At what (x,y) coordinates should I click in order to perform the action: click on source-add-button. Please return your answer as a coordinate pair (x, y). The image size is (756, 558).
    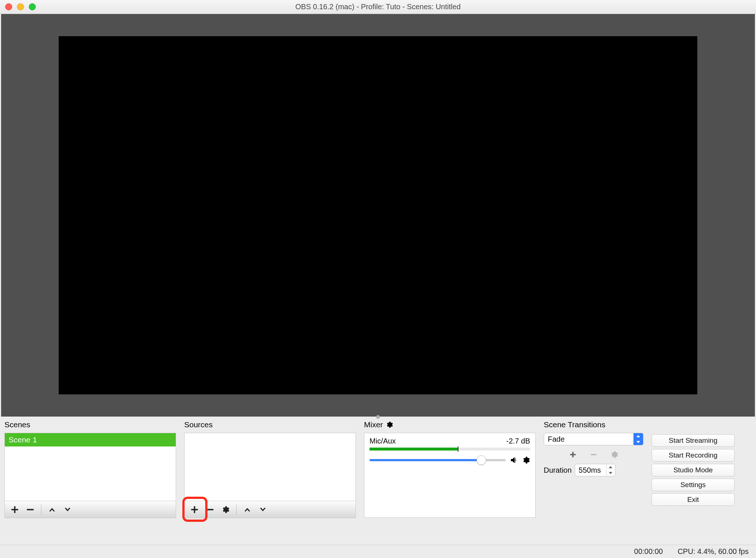
    Looking at the image, I should click on (195, 510).